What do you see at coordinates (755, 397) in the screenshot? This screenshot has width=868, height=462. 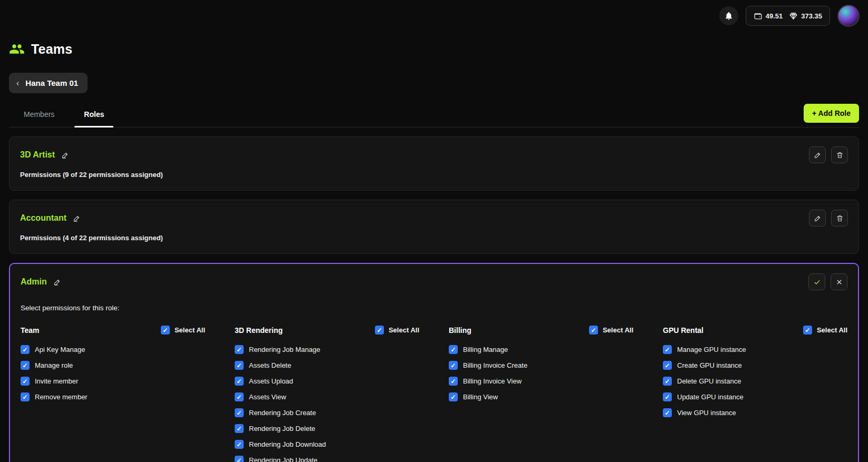 I see `permission-checkbox-item: Update GPU instance` at bounding box center [755, 397].